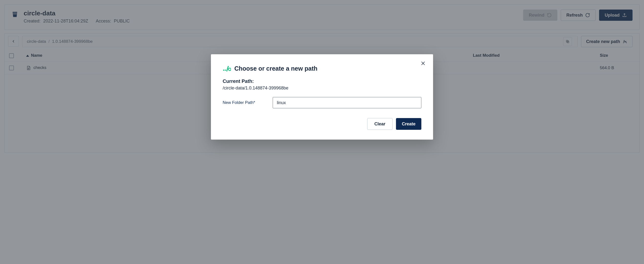 The width and height of the screenshot is (644, 264). I want to click on close-icon, so click(423, 63).